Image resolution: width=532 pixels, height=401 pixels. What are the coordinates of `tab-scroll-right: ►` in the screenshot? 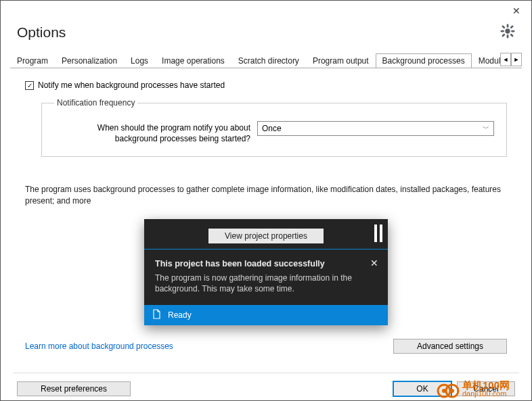 It's located at (516, 60).